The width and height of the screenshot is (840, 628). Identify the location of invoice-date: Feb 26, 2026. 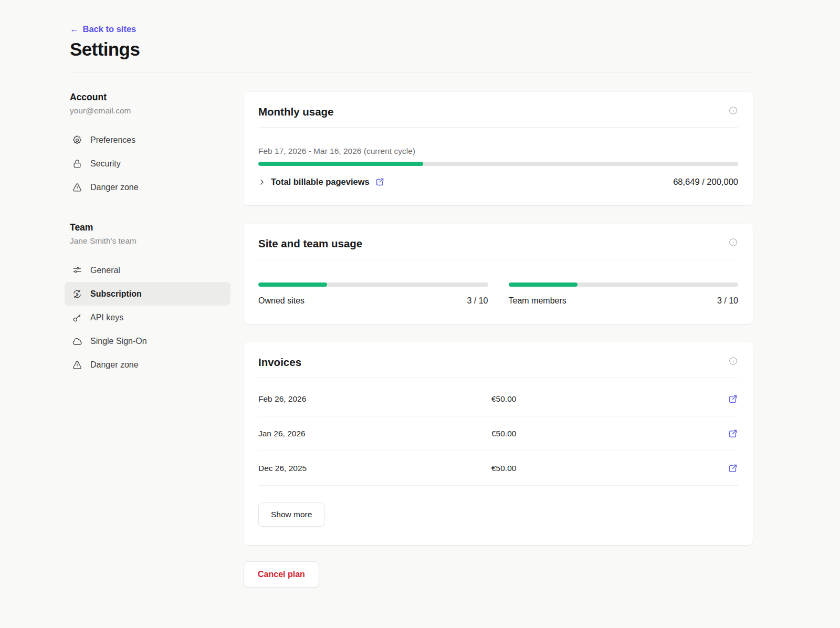
(375, 399).